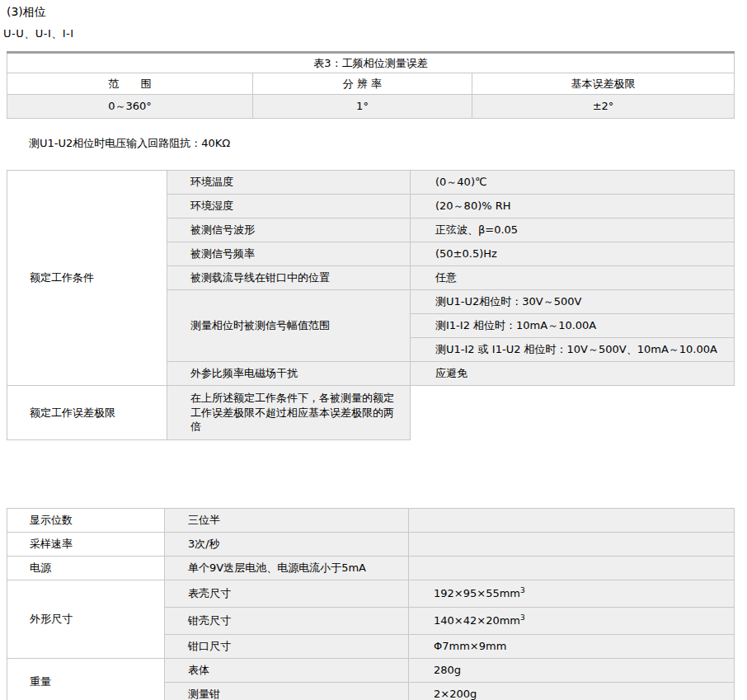 The width and height of the screenshot is (747, 700). What do you see at coordinates (371, 63) in the screenshot?
I see `table-title: 表3：工频相位测量误差` at bounding box center [371, 63].